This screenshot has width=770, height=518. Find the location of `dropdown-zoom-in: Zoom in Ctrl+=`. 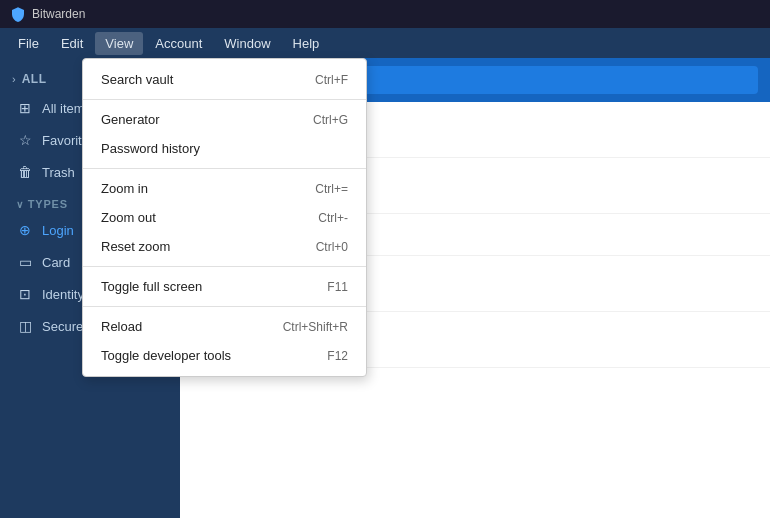

dropdown-zoom-in: Zoom in Ctrl+= is located at coordinates (224, 188).